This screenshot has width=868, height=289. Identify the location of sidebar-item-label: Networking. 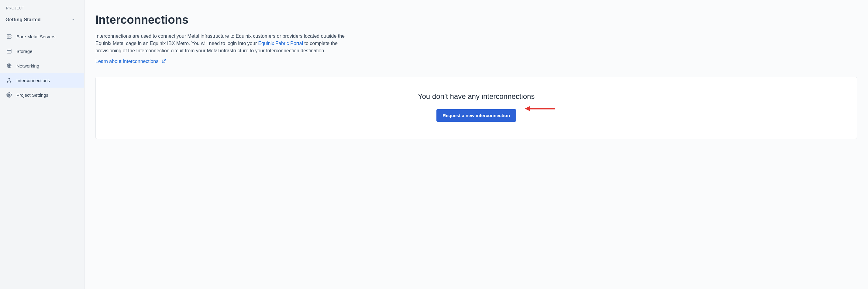
(28, 66).